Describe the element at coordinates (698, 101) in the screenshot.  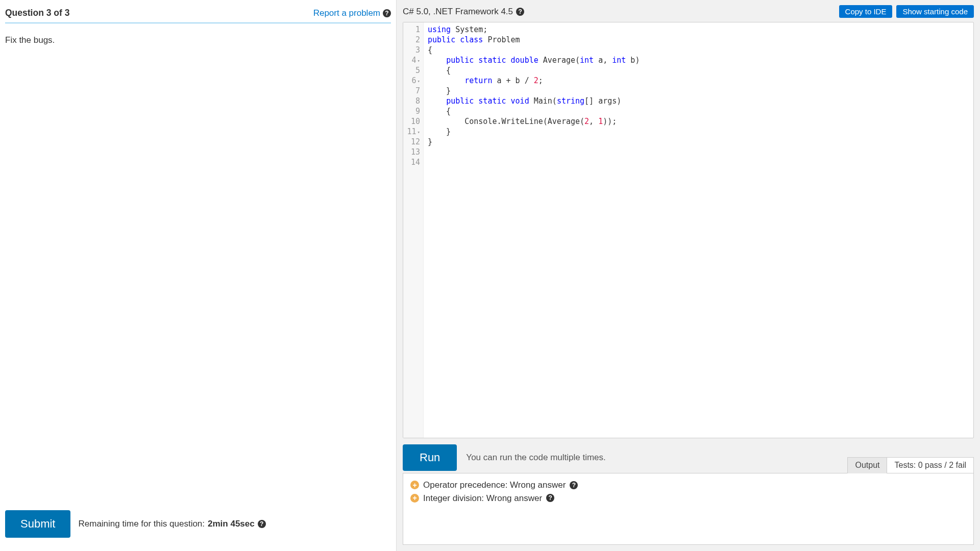
I see `code-line: public static void Main(string[] args)` at that location.